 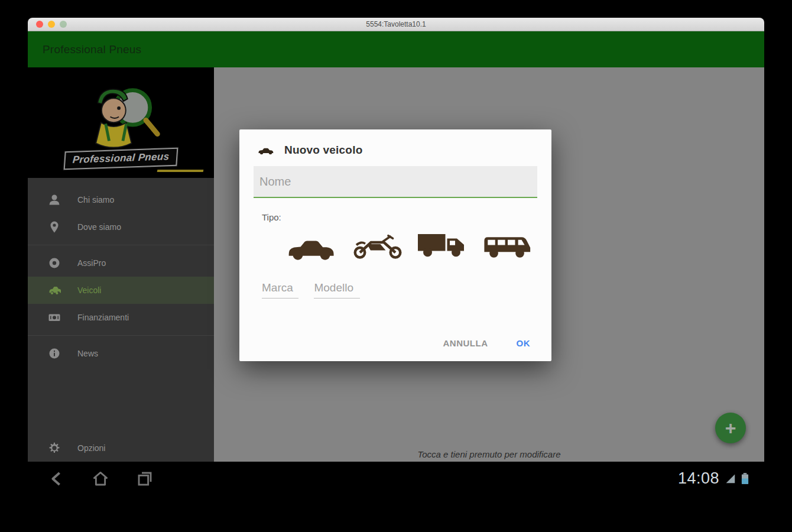 I want to click on window-title: 5554:Tavoletta10.1, so click(x=396, y=24).